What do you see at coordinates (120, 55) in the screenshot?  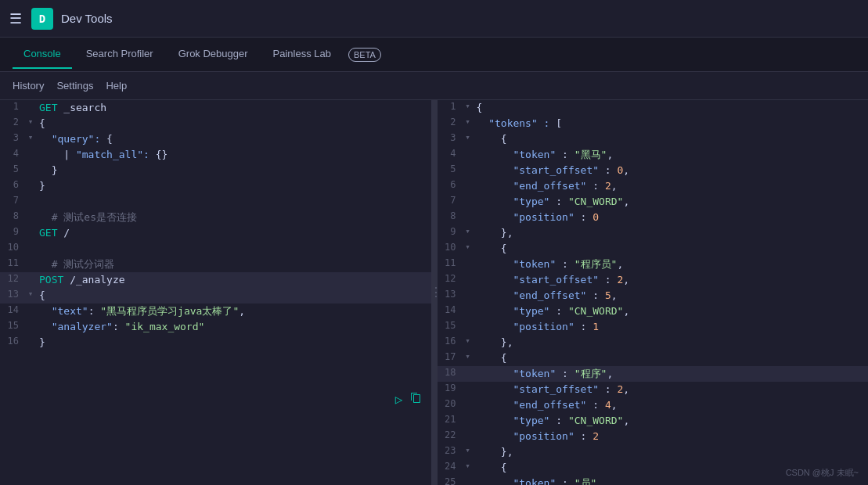 I see `tab-search-profiler: Search Profiler` at bounding box center [120, 55].